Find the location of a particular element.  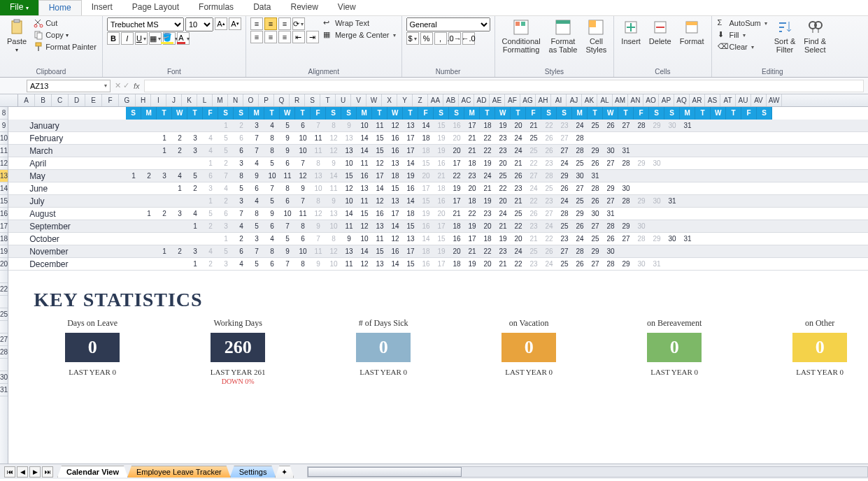

day-cell: 22 is located at coordinates (549, 126).